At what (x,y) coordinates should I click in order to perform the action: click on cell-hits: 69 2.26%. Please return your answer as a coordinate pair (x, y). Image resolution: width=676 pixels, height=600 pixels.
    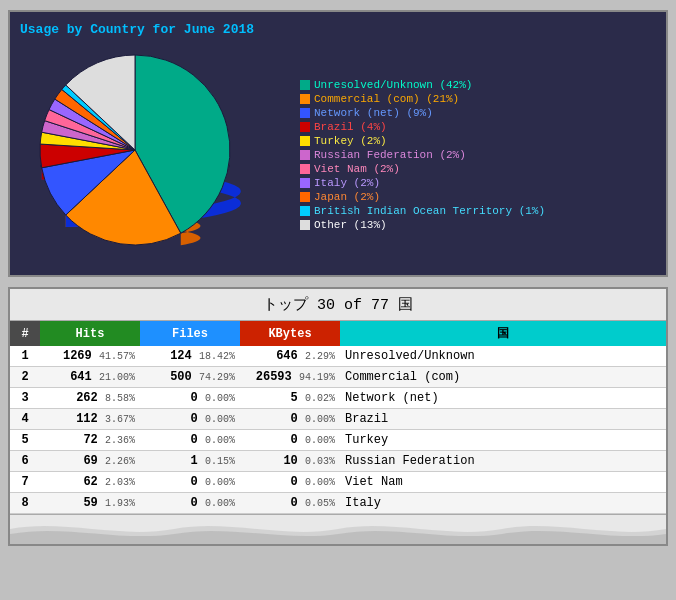
    Looking at the image, I should click on (90, 462).